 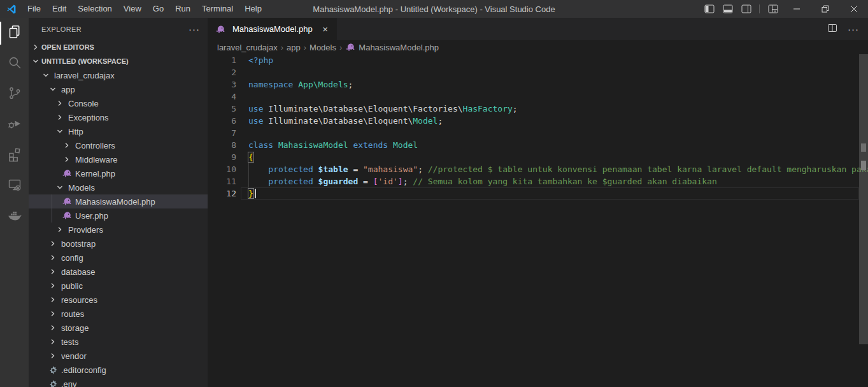 I want to click on open-editors-section: OPEN EDITORS, so click(x=118, y=47).